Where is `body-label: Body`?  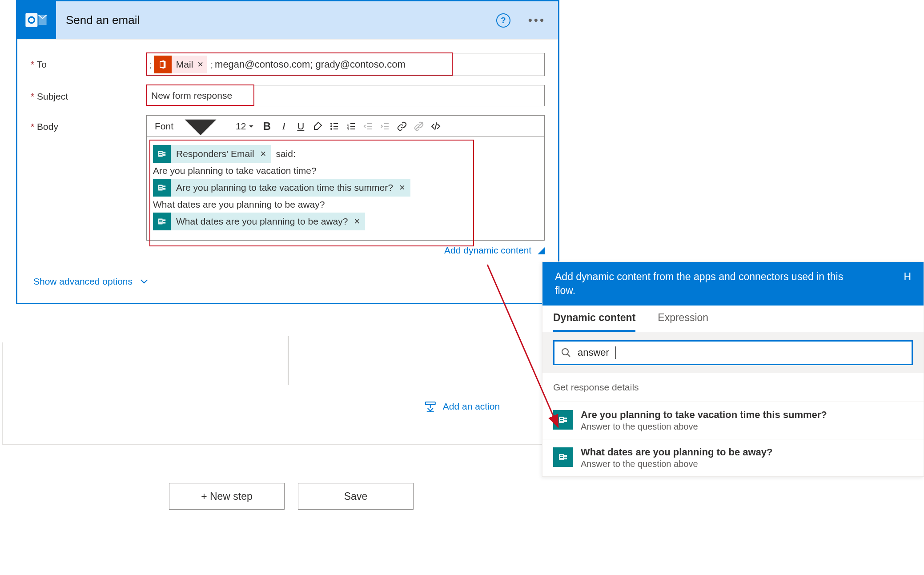 body-label: Body is located at coordinates (88, 124).